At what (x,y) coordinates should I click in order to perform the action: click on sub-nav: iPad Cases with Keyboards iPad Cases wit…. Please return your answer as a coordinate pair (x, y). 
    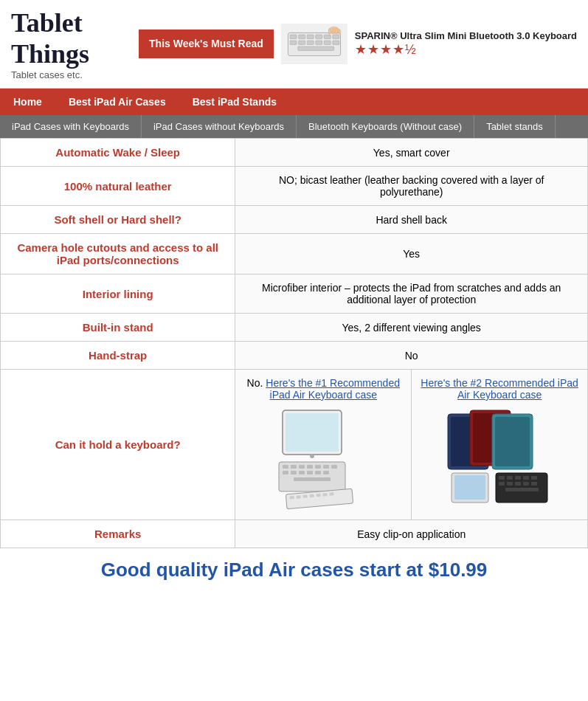
    Looking at the image, I should click on (294, 127).